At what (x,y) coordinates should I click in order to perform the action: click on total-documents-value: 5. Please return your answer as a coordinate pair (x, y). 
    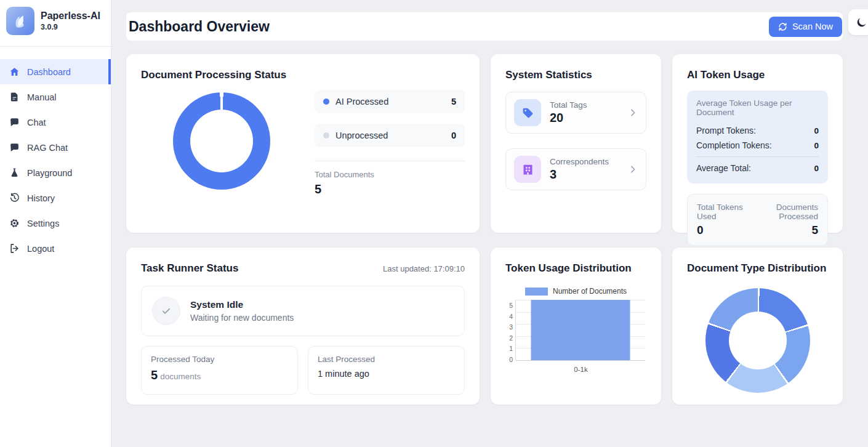
    Looking at the image, I should click on (390, 190).